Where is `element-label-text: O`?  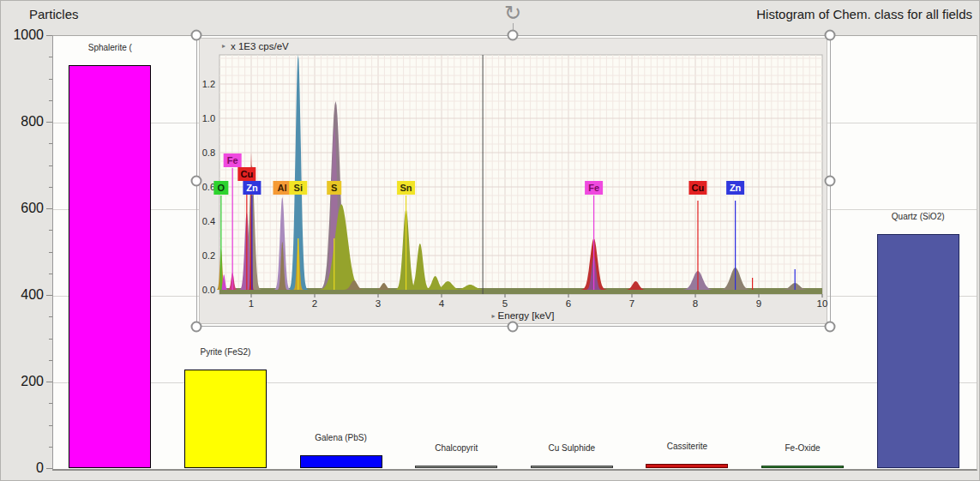 element-label-text: O is located at coordinates (221, 188).